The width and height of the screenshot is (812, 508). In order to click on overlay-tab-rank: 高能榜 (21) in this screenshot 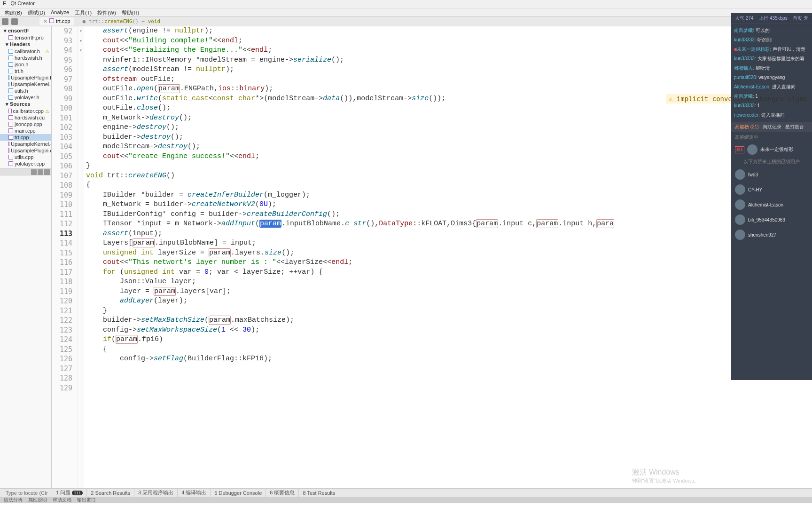, I will do `click(747, 127)`.